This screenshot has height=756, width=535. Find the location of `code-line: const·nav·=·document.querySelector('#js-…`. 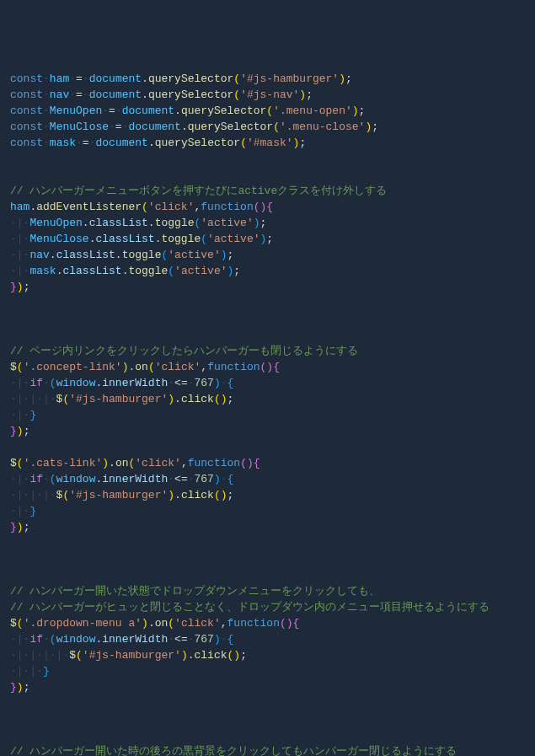

code-line: const·nav·=·document.querySelector('#js-… is located at coordinates (268, 94).